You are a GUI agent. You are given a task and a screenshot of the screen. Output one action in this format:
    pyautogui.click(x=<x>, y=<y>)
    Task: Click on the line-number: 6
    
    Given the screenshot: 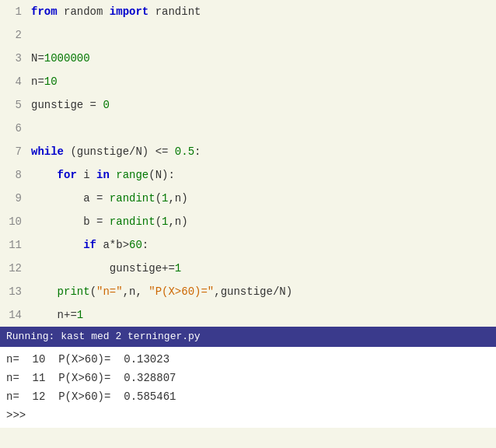 What is the action you would take?
    pyautogui.click(x=16, y=128)
    